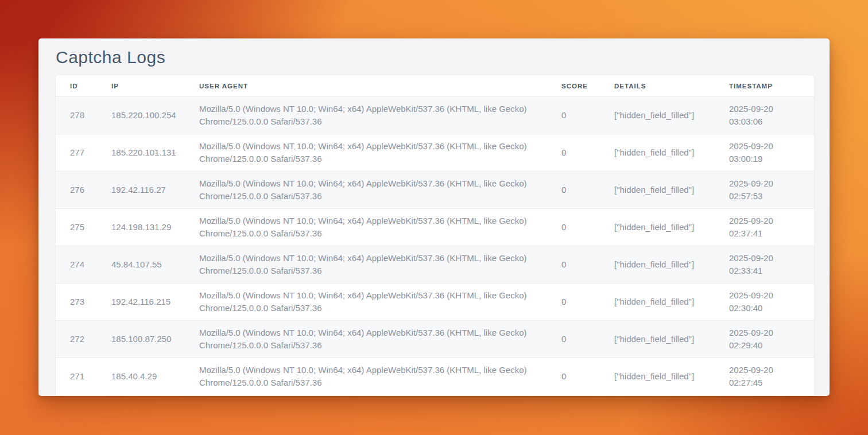  Describe the element at coordinates (772, 116) in the screenshot. I see `cell-timestamp: 2025-09-20 03:03:06` at that location.